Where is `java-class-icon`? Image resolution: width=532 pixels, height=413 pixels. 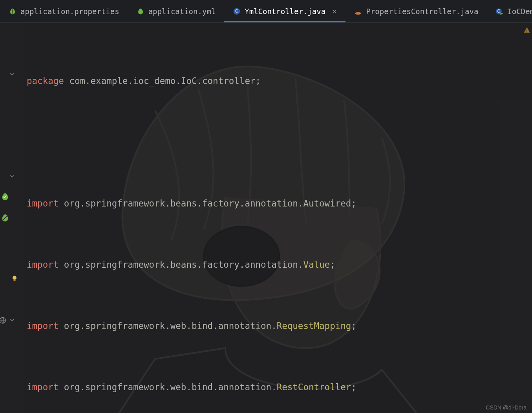 java-class-icon is located at coordinates (358, 11).